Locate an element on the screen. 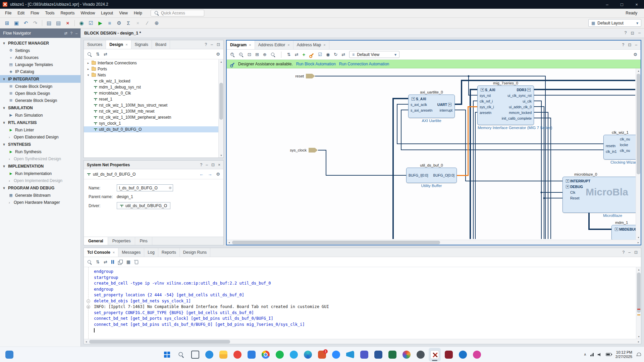  validate-design-icon: ☑ is located at coordinates (320, 54).